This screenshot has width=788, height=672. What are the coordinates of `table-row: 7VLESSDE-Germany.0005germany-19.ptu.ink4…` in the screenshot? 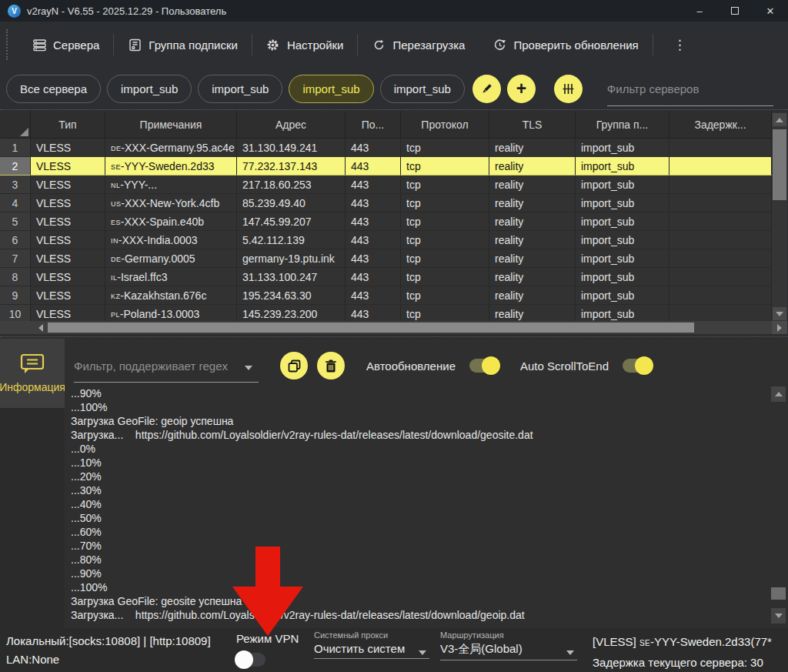 It's located at (386, 259).